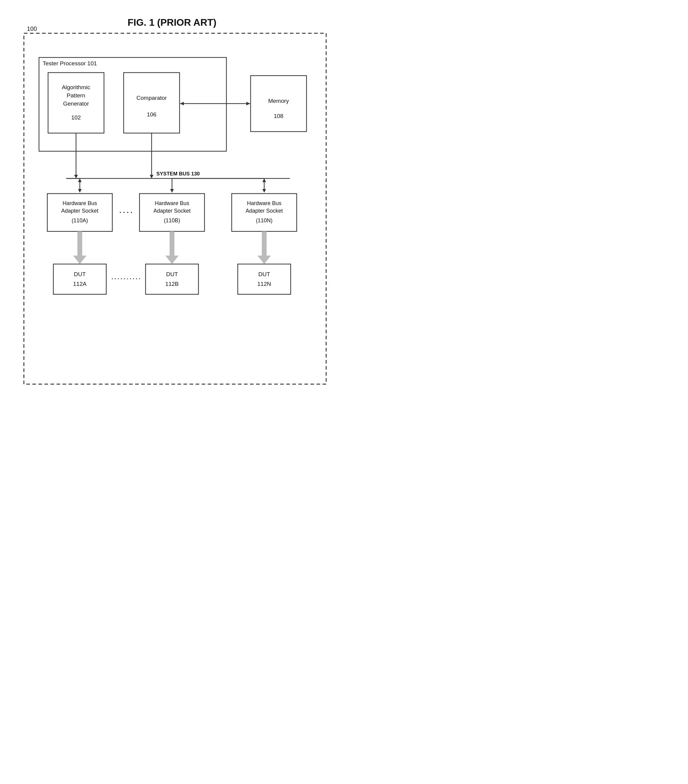 The width and height of the screenshot is (688, 784). Describe the element at coordinates (264, 284) in the screenshot. I see `svg-text: 112N` at that location.